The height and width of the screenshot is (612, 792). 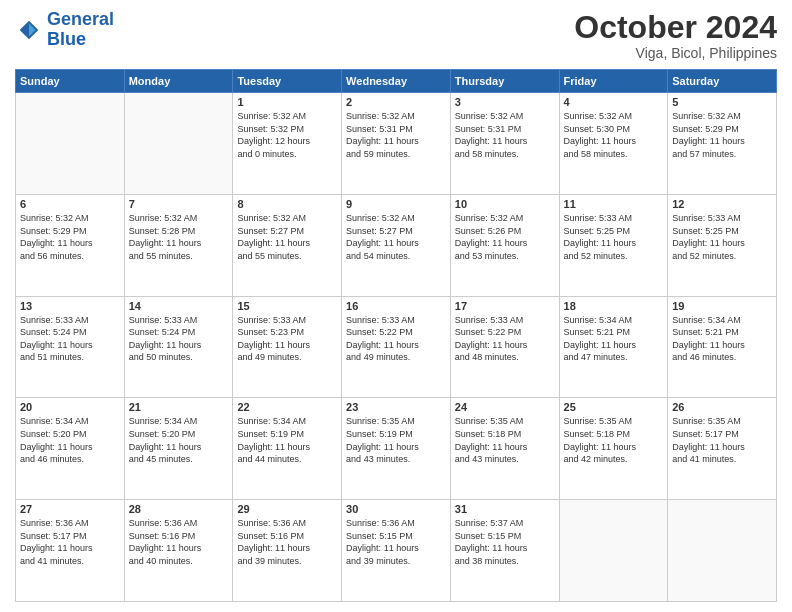 What do you see at coordinates (505, 542) in the screenshot?
I see `day-info: Sunrise: 5:37 AM Sunset: 5:15 PM Dayligh…` at bounding box center [505, 542].